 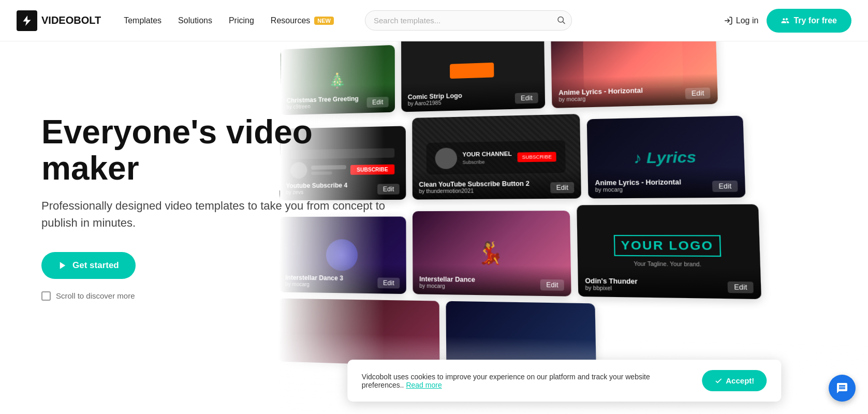 What do you see at coordinates (842, 388) in the screenshot?
I see `chat-icon` at bounding box center [842, 388].